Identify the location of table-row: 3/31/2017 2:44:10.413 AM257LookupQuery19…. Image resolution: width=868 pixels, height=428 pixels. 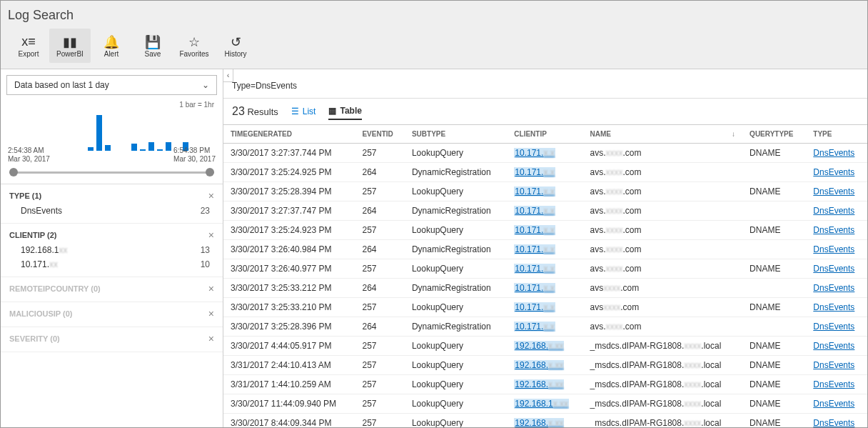
(545, 366).